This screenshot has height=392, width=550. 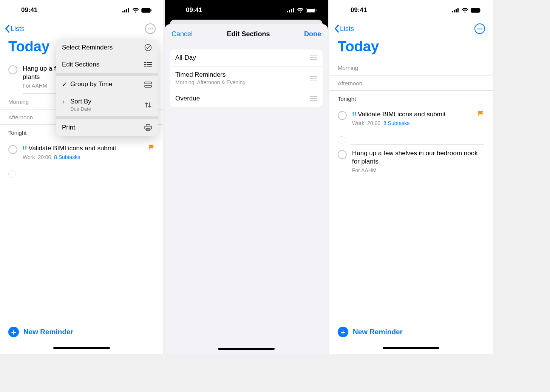 I want to click on done-button: Done, so click(x=313, y=34).